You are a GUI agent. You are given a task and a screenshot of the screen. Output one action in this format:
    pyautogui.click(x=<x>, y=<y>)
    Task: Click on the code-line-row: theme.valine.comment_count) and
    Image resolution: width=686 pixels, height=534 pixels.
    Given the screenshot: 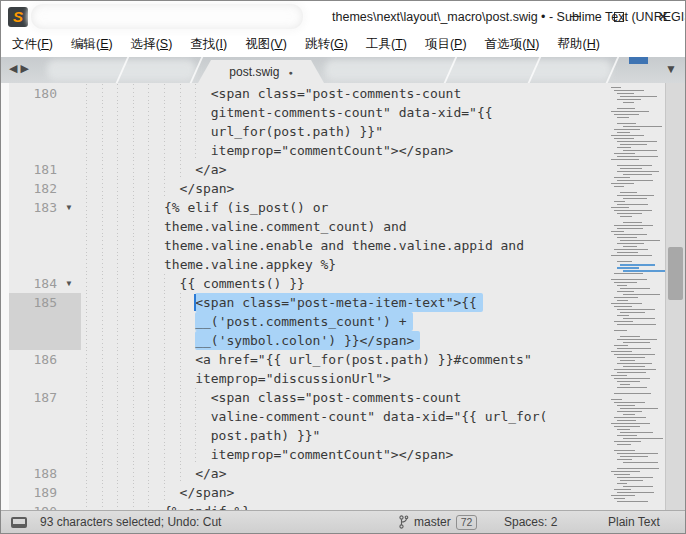 What is the action you would take?
    pyautogui.click(x=304, y=226)
    